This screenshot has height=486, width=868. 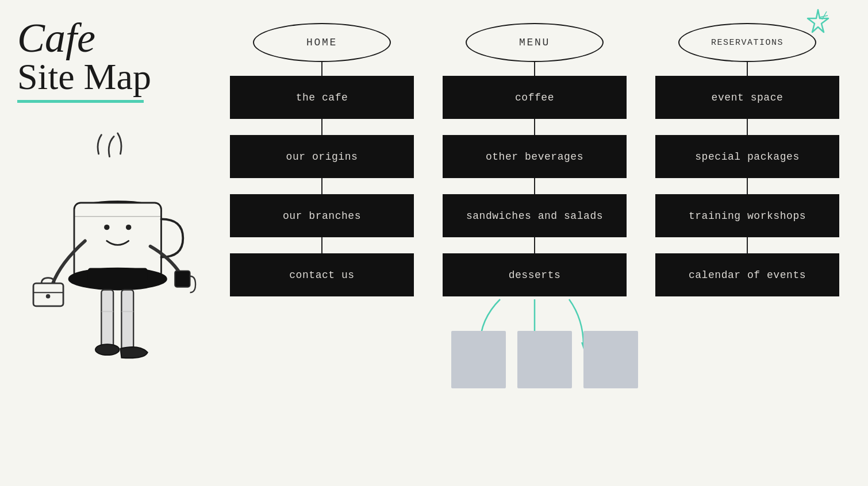 What do you see at coordinates (115, 60) in the screenshot?
I see `title-area: Cafe Site Map` at bounding box center [115, 60].